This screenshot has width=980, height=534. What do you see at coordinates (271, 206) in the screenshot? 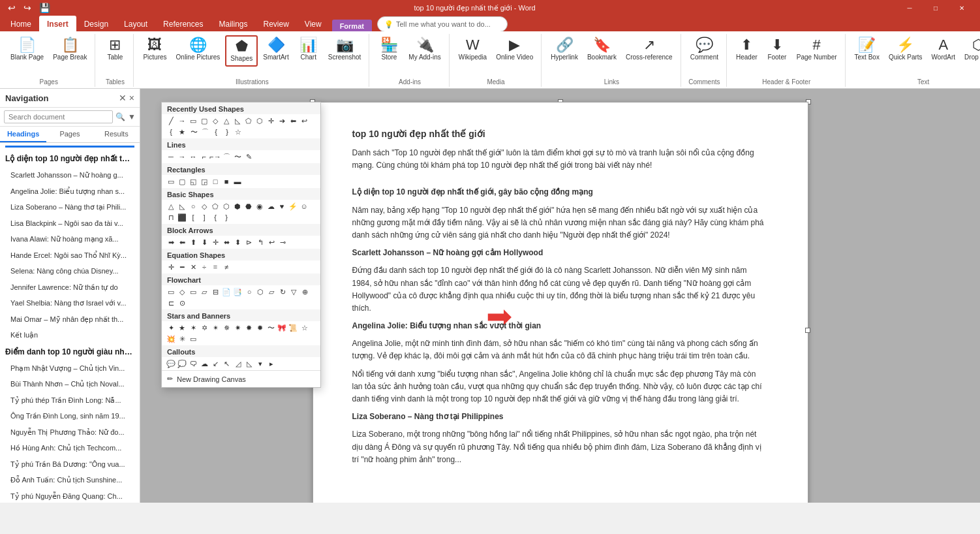
I see `shape-cloud: ☁` at bounding box center [271, 206].